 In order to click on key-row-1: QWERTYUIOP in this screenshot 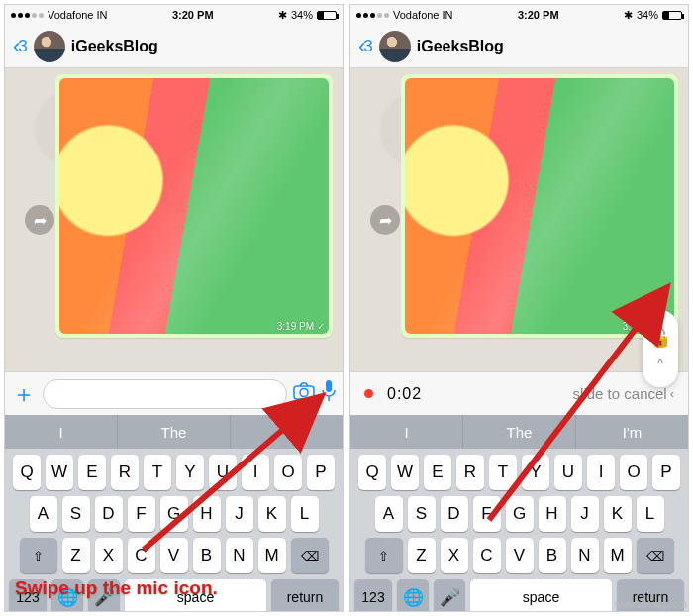, I will do `click(174, 469)`.